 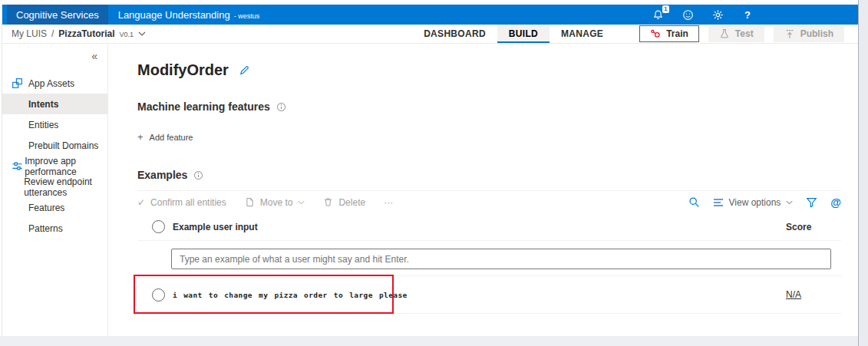 What do you see at coordinates (490, 258) in the screenshot?
I see `new-utterance-input-row` at bounding box center [490, 258].